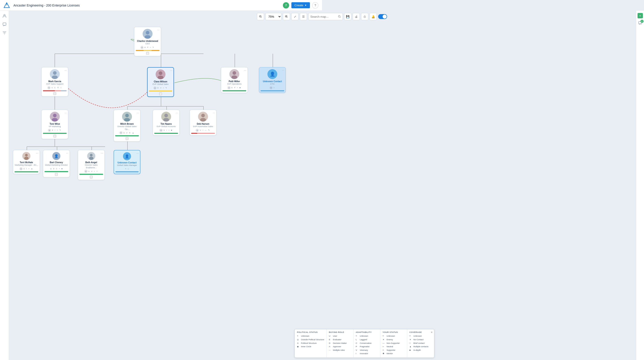  Describe the element at coordinates (62, 169) in the screenshot. I see `action-sq-bart: ■` at that location.